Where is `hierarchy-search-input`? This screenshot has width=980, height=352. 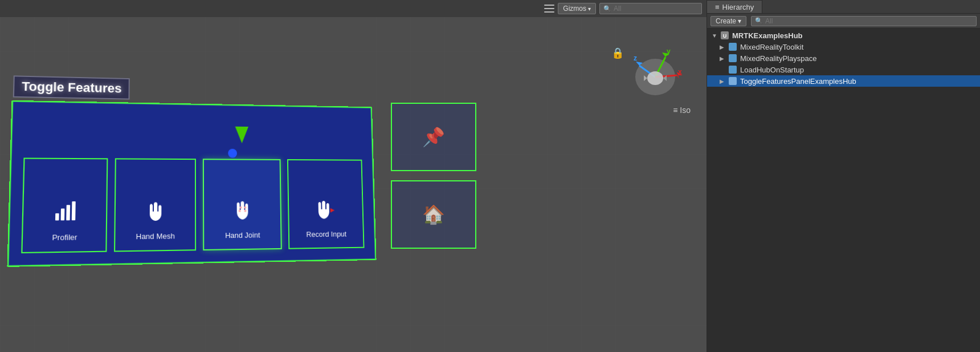 hierarchy-search-input is located at coordinates (869, 21).